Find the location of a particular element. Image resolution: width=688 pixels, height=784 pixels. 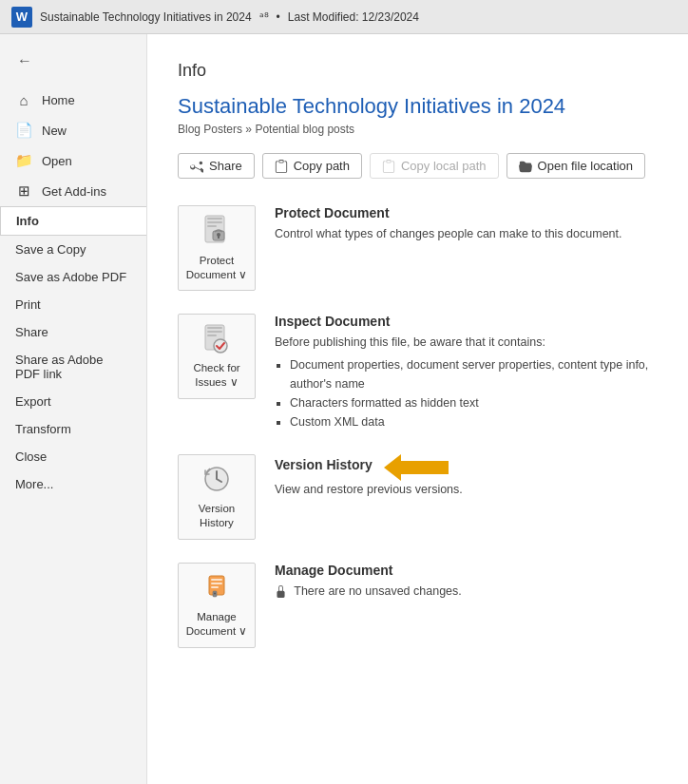

manage-document-section: ManageDocument ∨ Manage Document There a… is located at coordinates (418, 605).